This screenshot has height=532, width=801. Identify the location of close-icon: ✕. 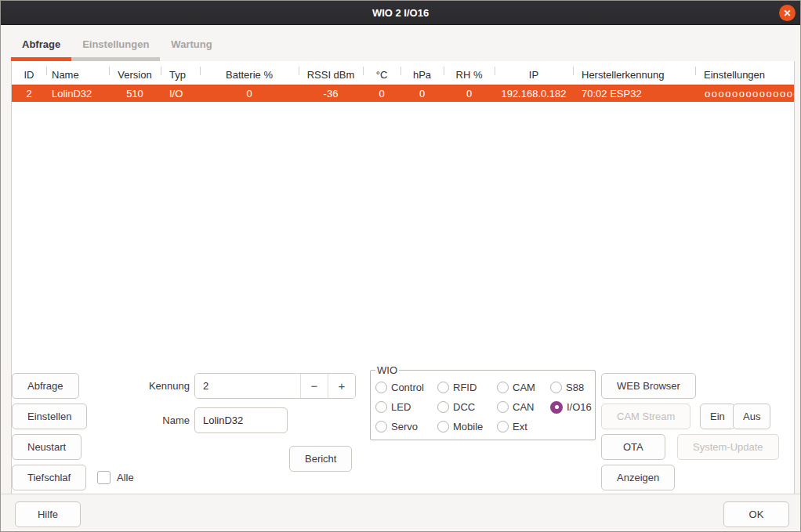
(787, 13).